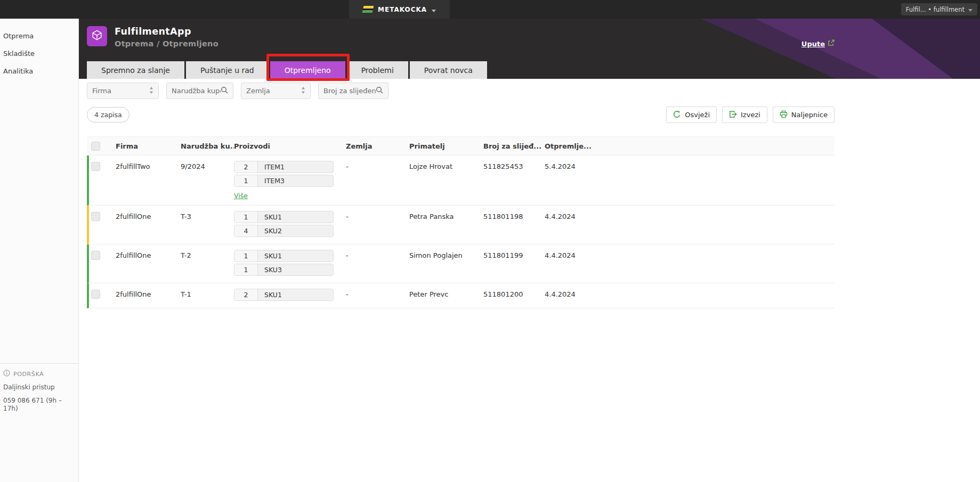 The image size is (980, 482). Describe the element at coordinates (514, 264) in the screenshot. I see `cell-tracking: 511801199` at that location.